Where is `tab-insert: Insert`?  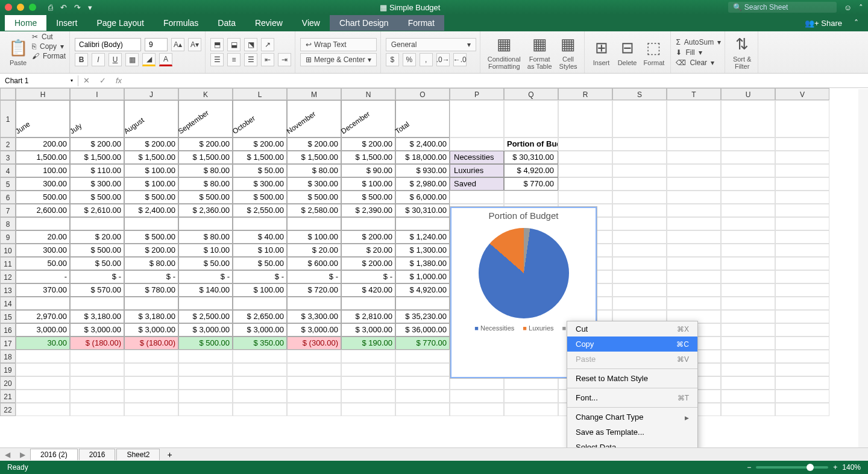 tab-insert: Insert is located at coordinates (66, 23).